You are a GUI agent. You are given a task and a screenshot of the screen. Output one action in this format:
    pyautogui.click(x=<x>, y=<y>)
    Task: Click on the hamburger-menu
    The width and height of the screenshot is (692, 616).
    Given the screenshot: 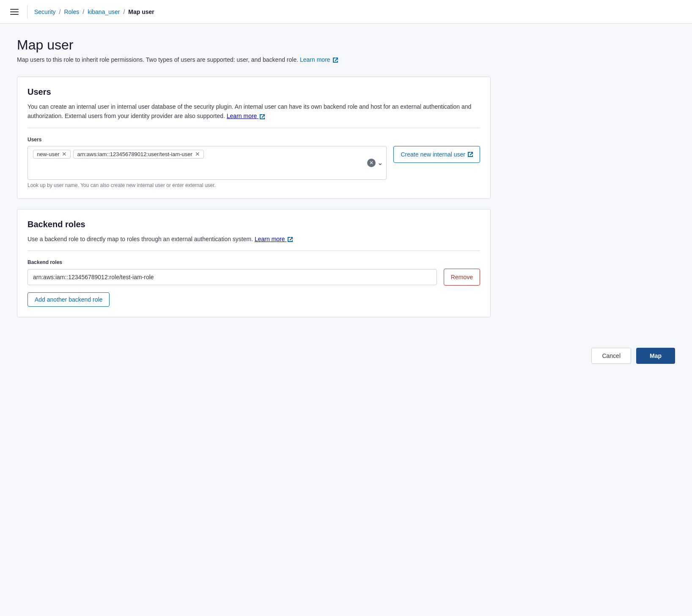 What is the action you would take?
    pyautogui.click(x=14, y=12)
    